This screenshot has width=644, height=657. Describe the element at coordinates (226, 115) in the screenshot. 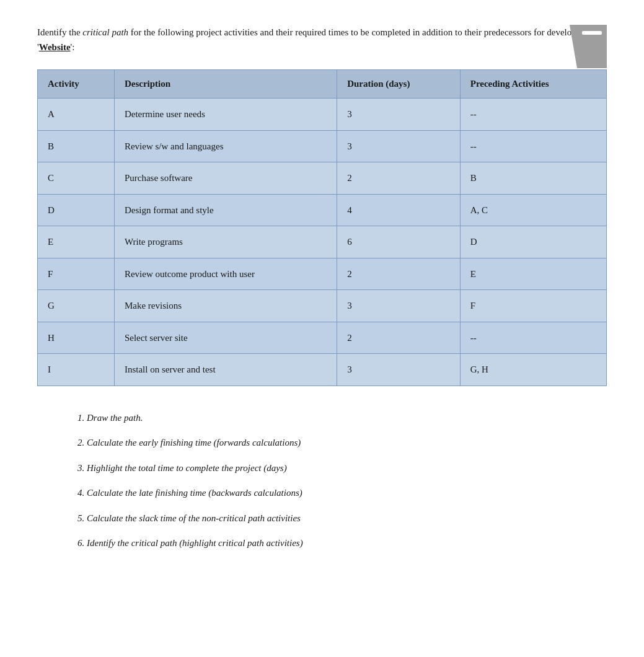

I see `cell-description: Determine user needs` at that location.